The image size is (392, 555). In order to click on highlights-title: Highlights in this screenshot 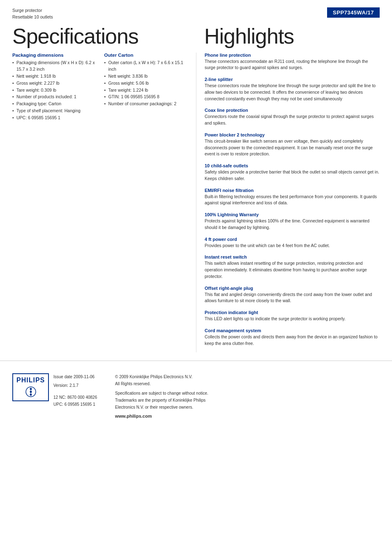, I will do `click(288, 36)`.